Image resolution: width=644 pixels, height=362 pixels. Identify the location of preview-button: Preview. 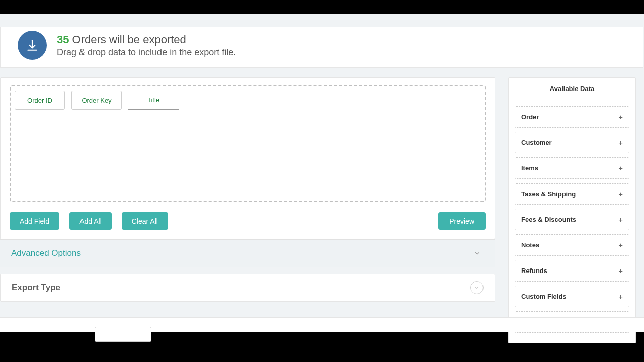
(462, 221).